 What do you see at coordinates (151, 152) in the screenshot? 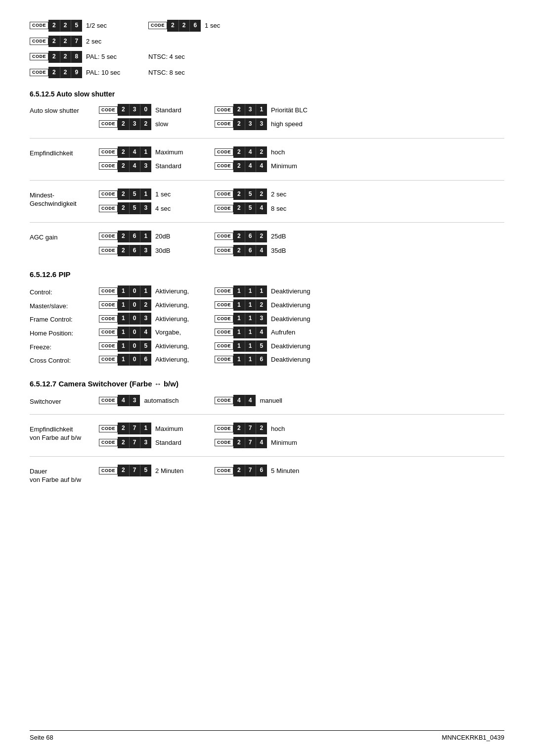
I see `pair-item: CODE 2 4 1 Maximum` at bounding box center [151, 152].